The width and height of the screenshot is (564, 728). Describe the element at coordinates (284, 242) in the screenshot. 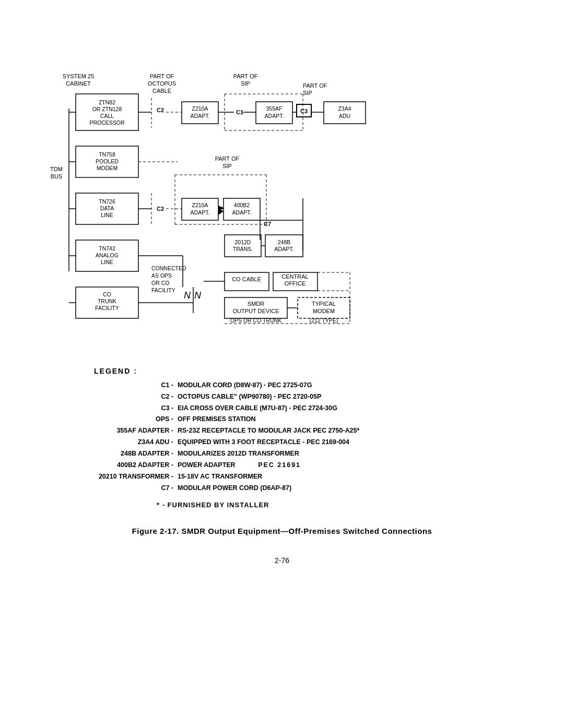

I see `svg-text: 248B` at that location.